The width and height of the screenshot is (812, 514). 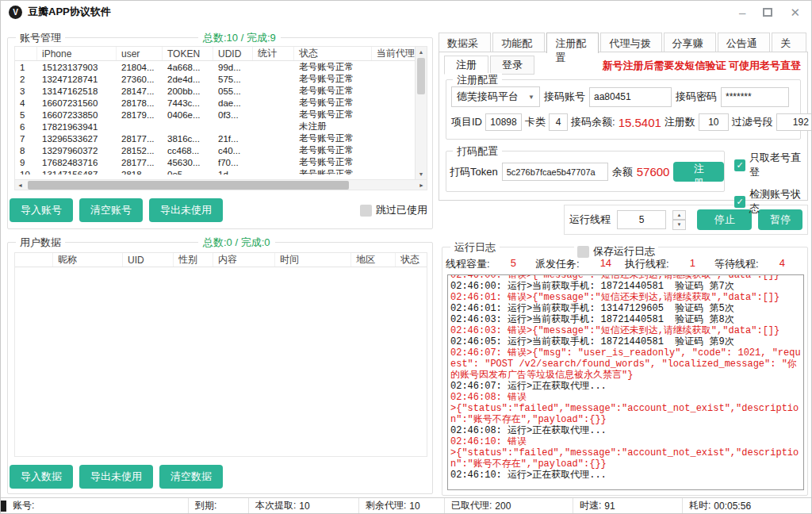 What do you see at coordinates (421, 175) in the screenshot?
I see `scroll-down-icon: ▼` at bounding box center [421, 175].